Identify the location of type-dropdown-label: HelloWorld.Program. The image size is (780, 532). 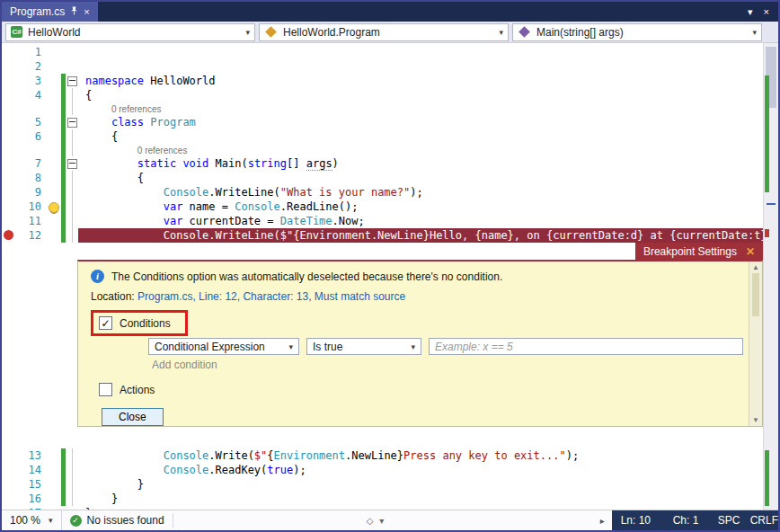
(332, 32).